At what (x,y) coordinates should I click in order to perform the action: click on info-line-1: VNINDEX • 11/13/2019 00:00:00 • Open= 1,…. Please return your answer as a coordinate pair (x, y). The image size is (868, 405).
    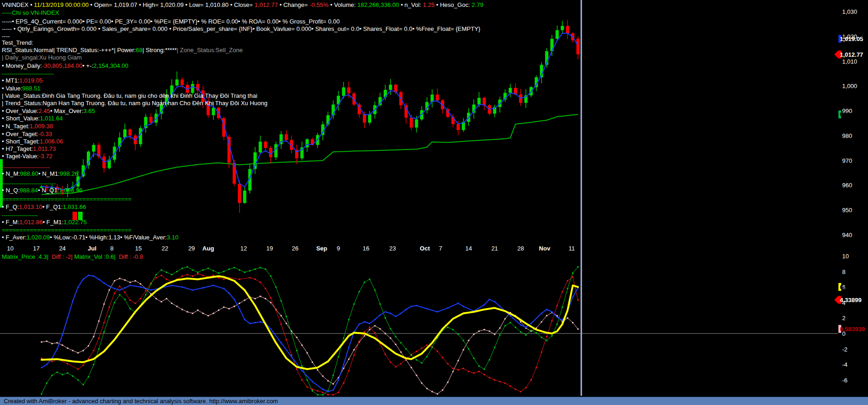
    Looking at the image, I should click on (243, 5).